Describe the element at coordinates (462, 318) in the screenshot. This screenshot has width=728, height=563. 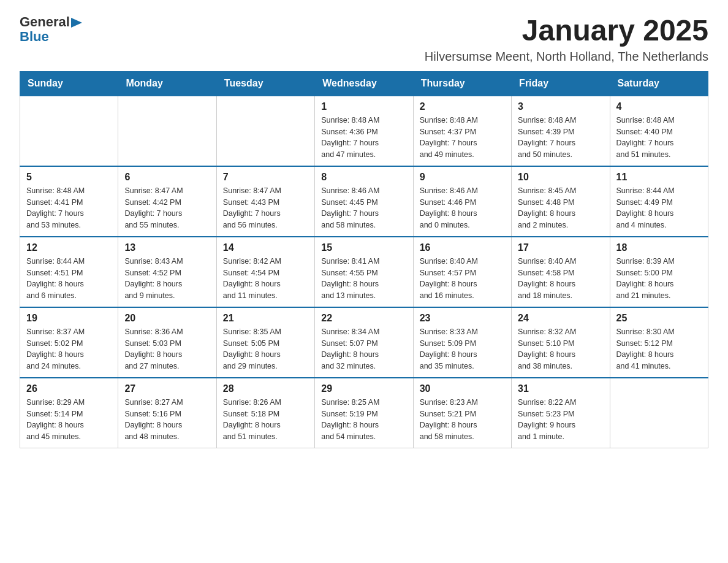
I see `day-number: 23` at that location.